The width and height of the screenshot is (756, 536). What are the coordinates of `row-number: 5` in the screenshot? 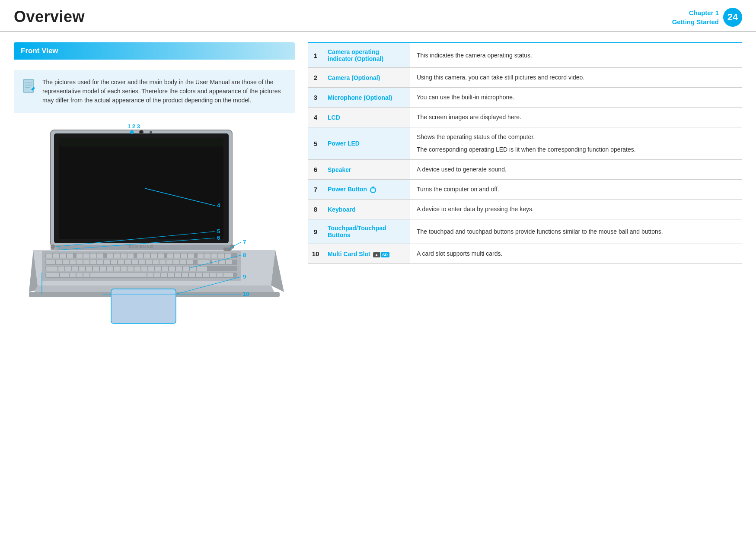 It's located at (316, 143).